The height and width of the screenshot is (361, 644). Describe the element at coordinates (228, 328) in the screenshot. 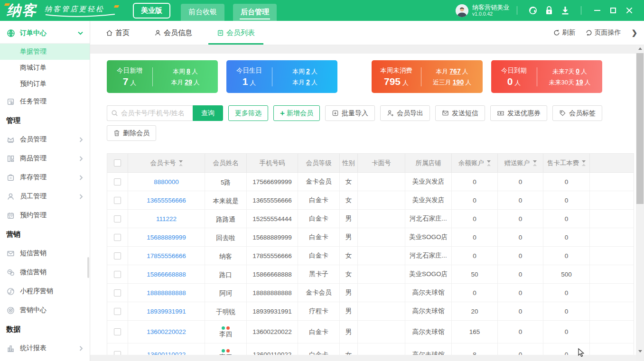

I see `red-dot` at that location.